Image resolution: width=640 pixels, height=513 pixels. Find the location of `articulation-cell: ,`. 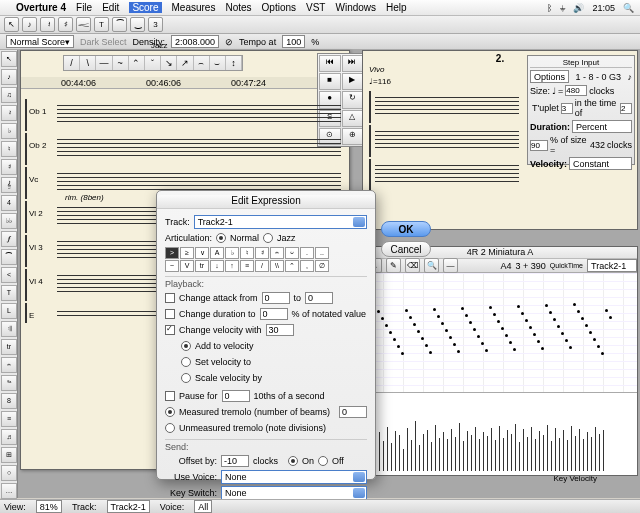

articulation-cell: , is located at coordinates (307, 266).